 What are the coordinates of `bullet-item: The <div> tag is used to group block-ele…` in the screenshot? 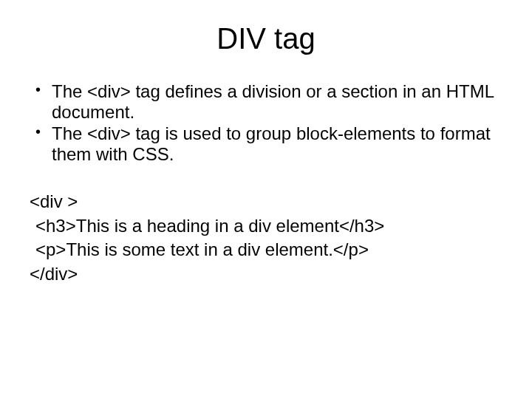 It's located at (266, 143).